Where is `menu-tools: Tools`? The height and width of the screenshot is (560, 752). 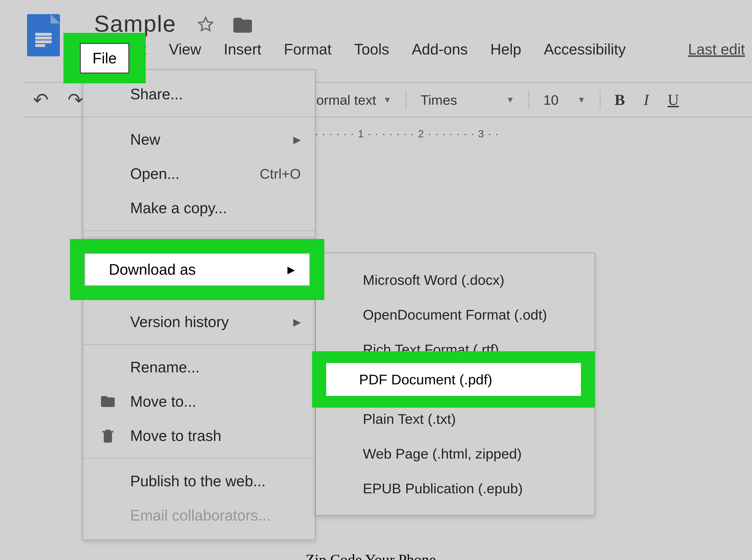
menu-tools: Tools is located at coordinates (372, 49).